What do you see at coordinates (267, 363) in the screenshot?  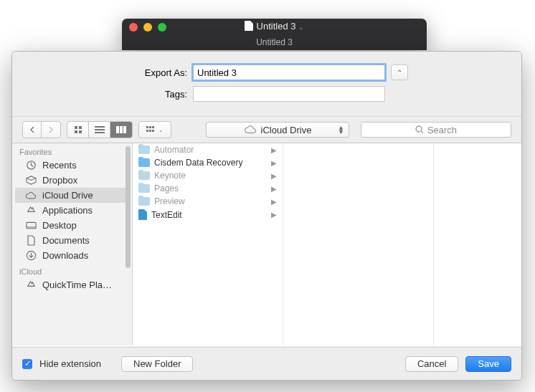 I see `dialog-footer: ✓ Hide extension New Folder Cancel Save` at bounding box center [267, 363].